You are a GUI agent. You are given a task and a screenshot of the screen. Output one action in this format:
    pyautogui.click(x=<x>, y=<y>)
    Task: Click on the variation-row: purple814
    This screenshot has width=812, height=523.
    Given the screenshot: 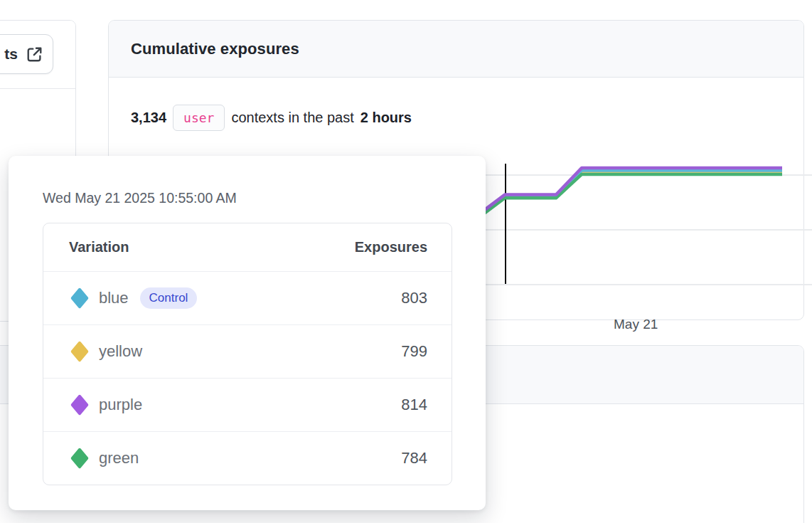 What is the action you would take?
    pyautogui.click(x=247, y=404)
    